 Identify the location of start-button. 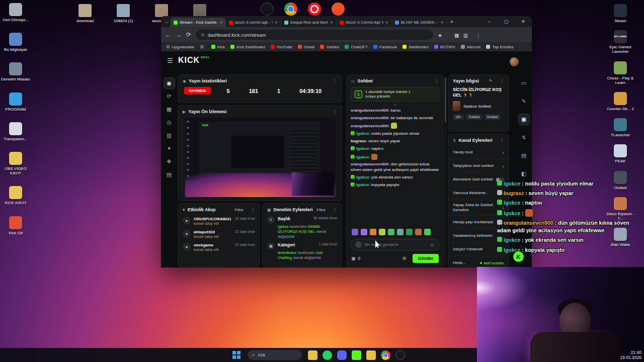
(236, 355).